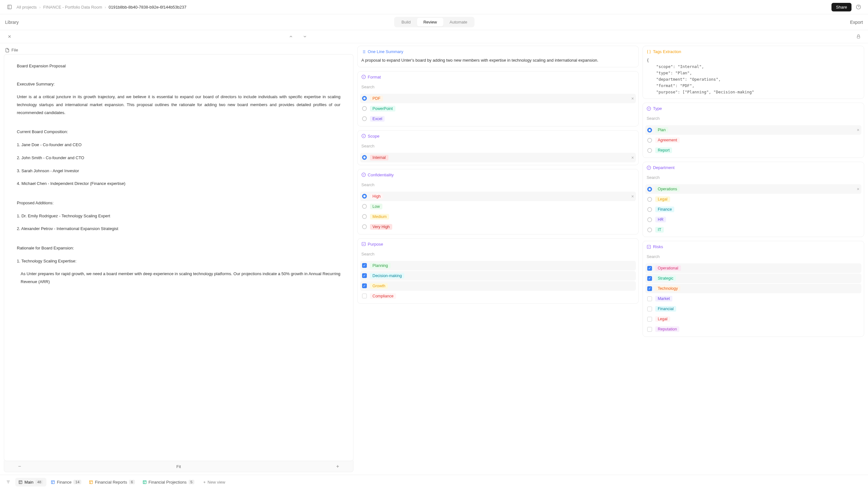  Describe the element at coordinates (498, 296) in the screenshot. I see `option-row: Compliance` at that location.